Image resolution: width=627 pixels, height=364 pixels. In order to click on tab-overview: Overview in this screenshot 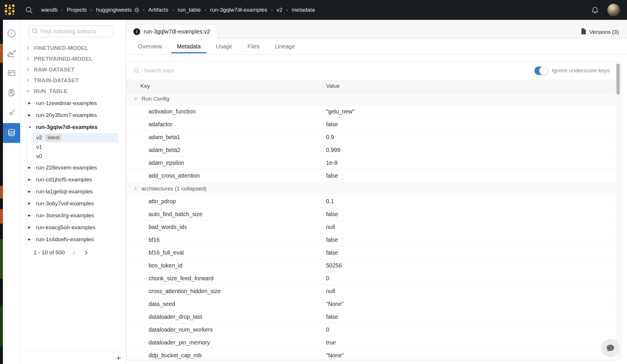, I will do `click(150, 47)`.